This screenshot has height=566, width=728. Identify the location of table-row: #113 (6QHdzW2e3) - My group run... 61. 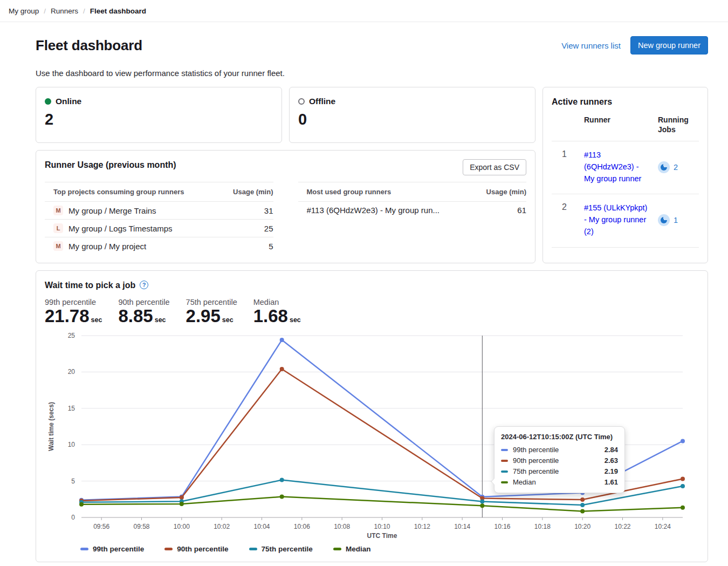
(413, 210).